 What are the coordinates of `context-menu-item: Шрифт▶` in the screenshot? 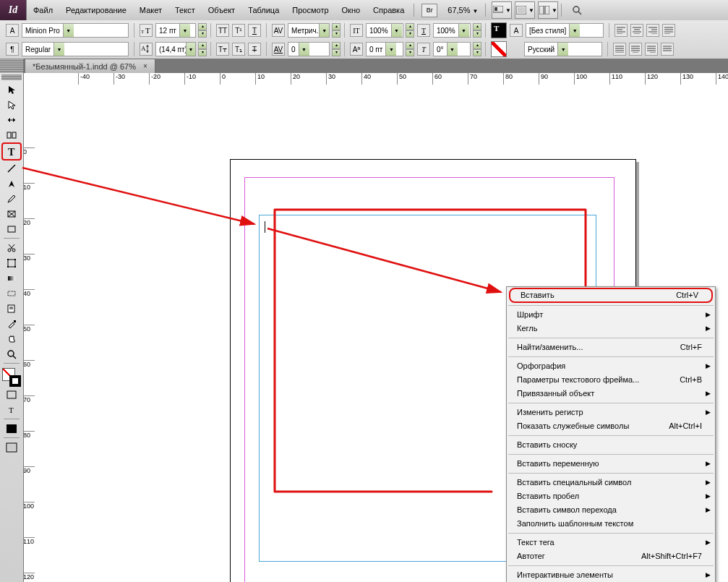 It's located at (611, 315).